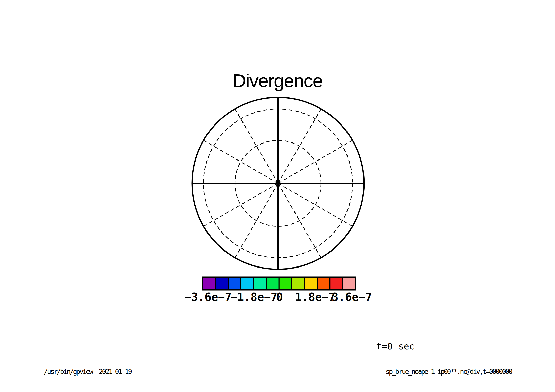 This screenshot has width=555, height=392. What do you see at coordinates (279, 283) in the screenshot?
I see `colorbar` at bounding box center [279, 283].